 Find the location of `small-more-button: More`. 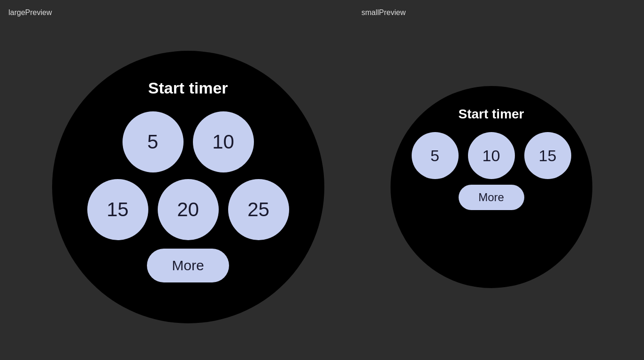

small-more-button: More is located at coordinates (491, 197).